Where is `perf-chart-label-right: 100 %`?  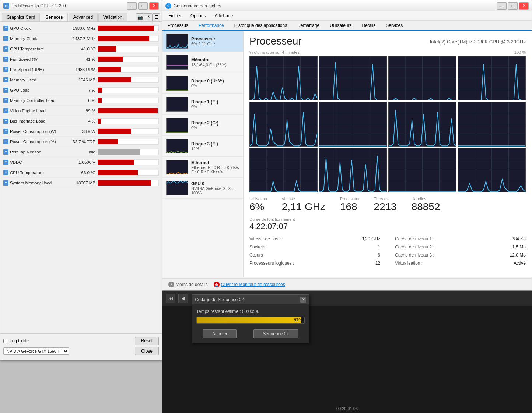
perf-chart-label-right: 100 % is located at coordinates (520, 52).